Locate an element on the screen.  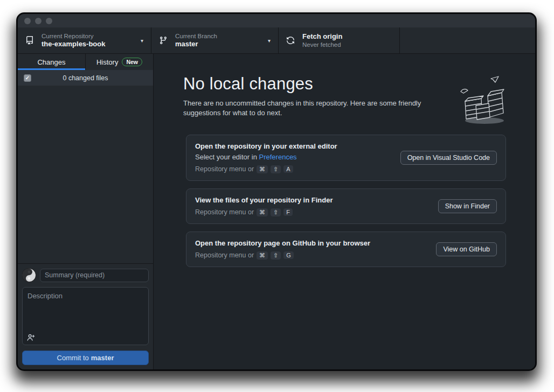
card-title: Open the repository in your external edi… is located at coordinates (293, 146).